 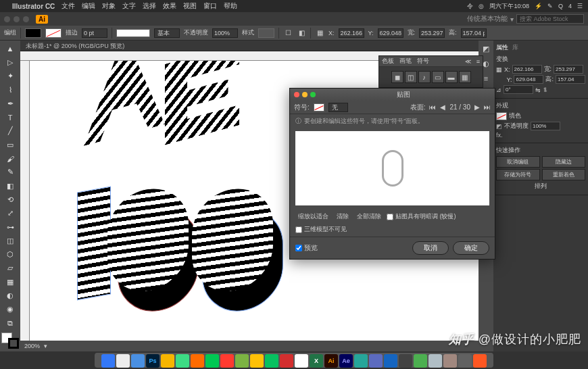 I want to click on ruler-vertical, so click(x=25, y=201).